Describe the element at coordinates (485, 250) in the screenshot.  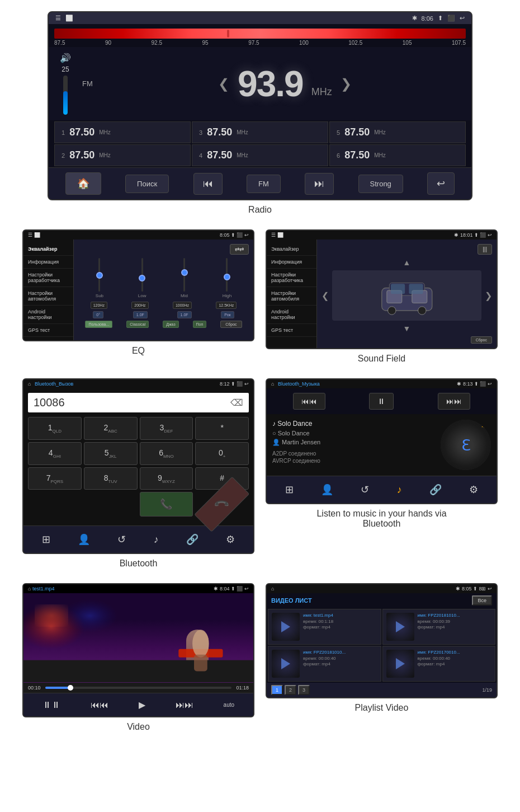
I see `sf-eq-icon-btn: |||` at that location.